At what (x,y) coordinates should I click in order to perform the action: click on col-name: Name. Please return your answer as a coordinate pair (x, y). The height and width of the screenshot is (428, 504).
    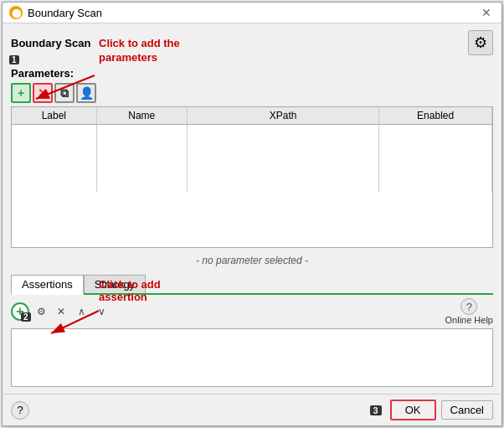
    Looking at the image, I should click on (141, 116).